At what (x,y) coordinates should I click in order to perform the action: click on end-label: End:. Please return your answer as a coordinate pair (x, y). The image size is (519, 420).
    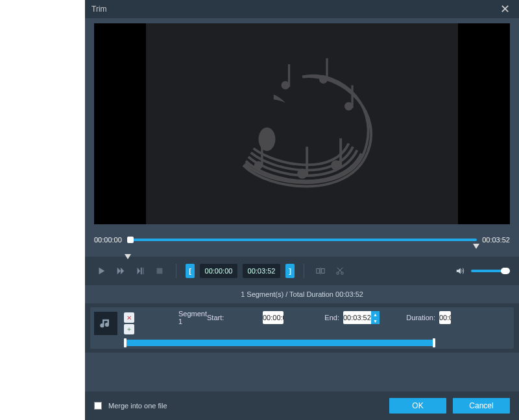
    Looking at the image, I should click on (313, 318).